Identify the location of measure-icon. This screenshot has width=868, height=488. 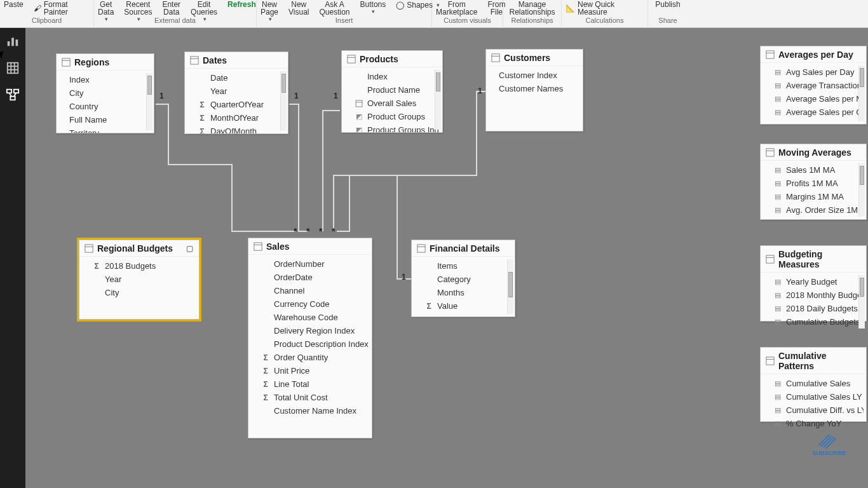
(778, 322).